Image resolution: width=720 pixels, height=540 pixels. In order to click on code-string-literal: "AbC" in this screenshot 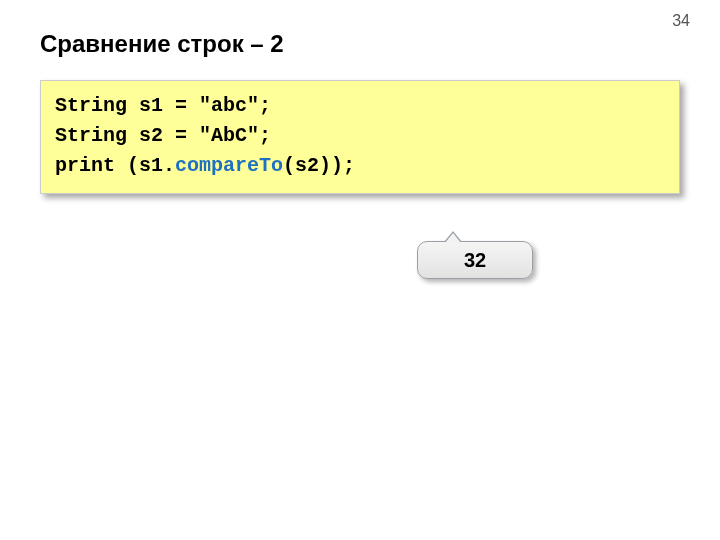, I will do `click(229, 136)`.